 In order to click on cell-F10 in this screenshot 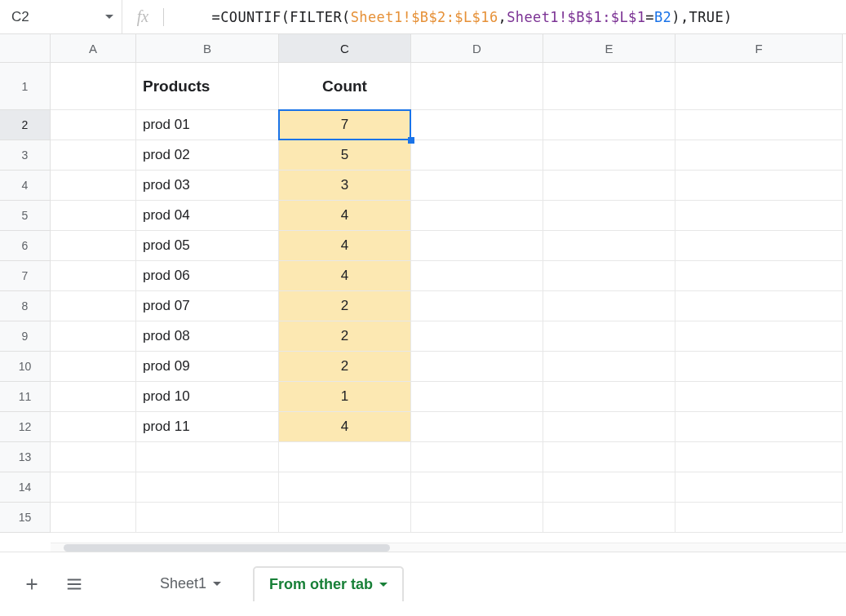, I will do `click(759, 367)`.